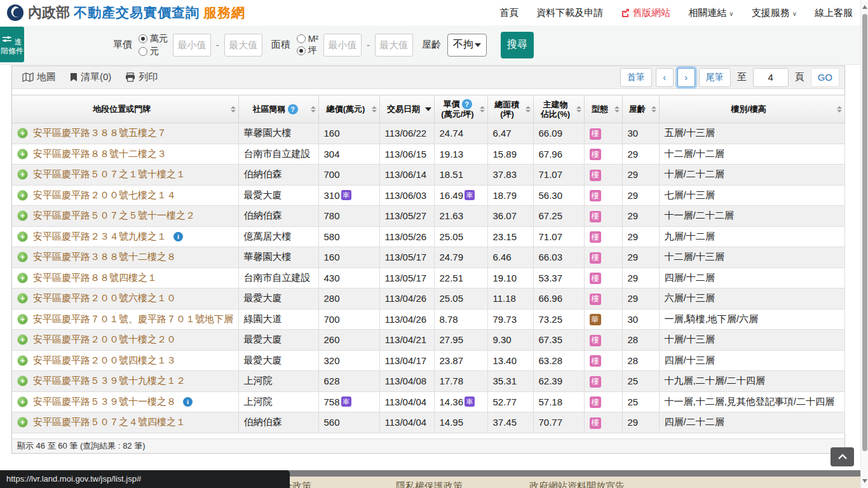 The height and width of the screenshot is (488, 868). Describe the element at coordinates (104, 402) in the screenshot. I see `row-address-link: 安平區慶平路５３９號十一樓之８` at that location.